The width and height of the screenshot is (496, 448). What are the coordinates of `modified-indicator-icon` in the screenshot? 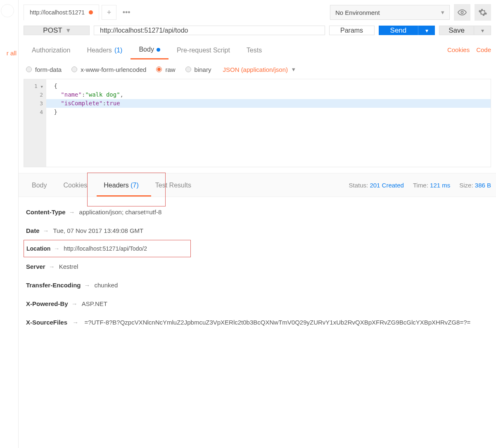 It's located at (159, 50).